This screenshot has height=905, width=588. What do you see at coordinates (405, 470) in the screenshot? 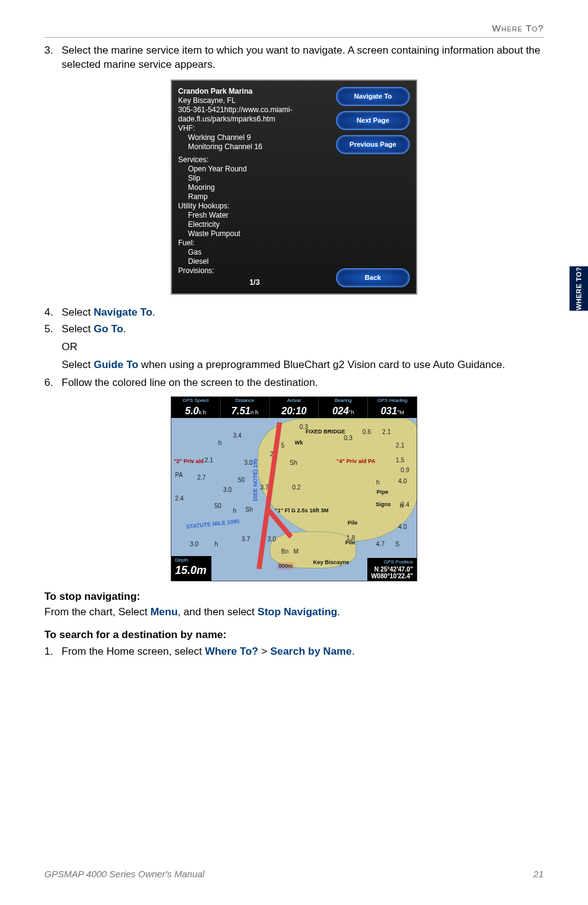
I see `sounding: 0.9` at bounding box center [405, 470].